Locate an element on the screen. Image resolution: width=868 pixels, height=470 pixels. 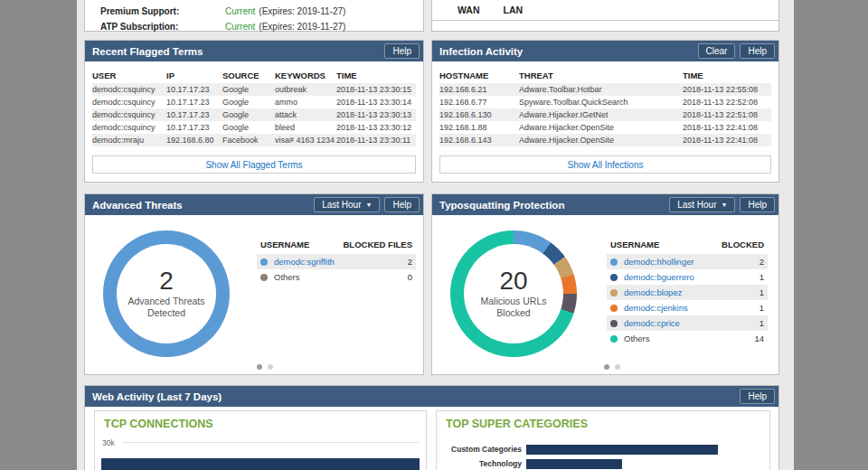
legend-username: demodc:bguerrero is located at coordinates (692, 277).